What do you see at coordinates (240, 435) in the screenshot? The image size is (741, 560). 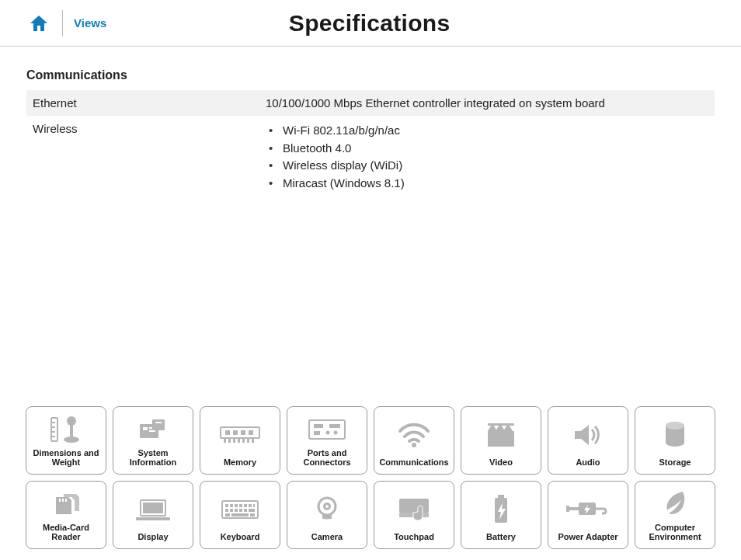 I see `memory-icon` at bounding box center [240, 435].